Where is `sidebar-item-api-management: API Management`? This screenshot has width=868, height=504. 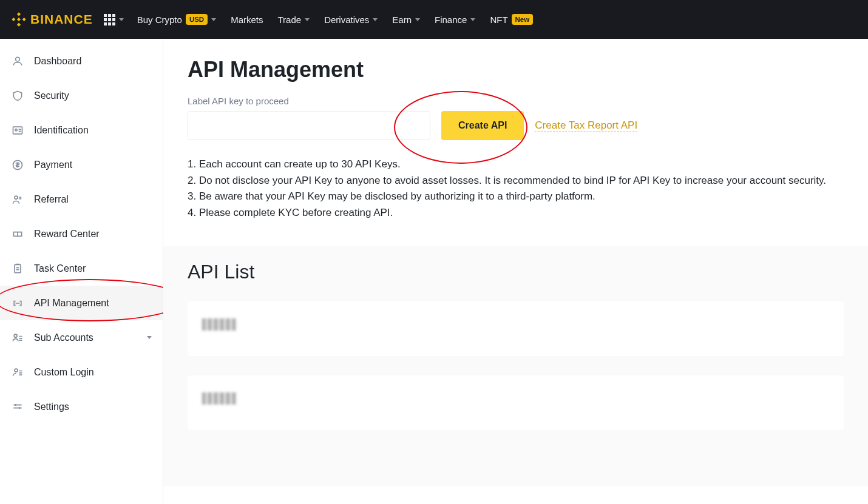
sidebar-item-api-management: API Management is located at coordinates (81, 303).